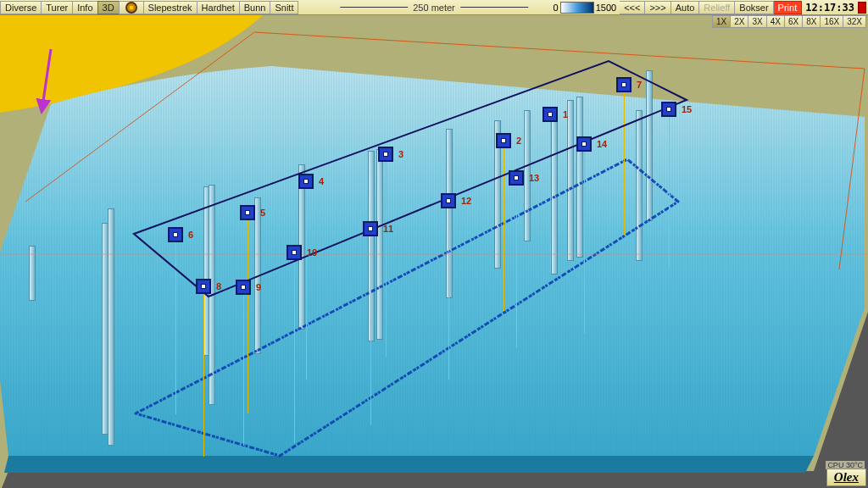 This screenshot has width=868, height=488. I want to click on marker-label: 9, so click(259, 287).